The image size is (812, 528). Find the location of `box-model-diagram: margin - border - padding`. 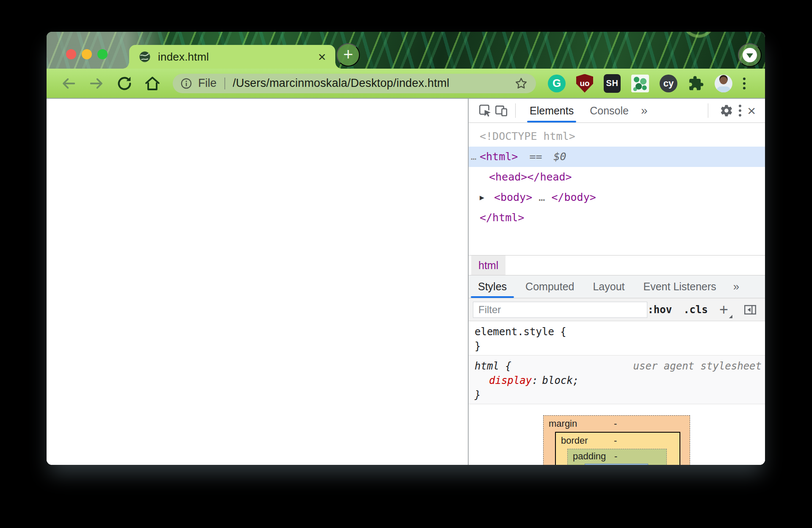

box-model-diagram: margin - border - padding is located at coordinates (616, 440).